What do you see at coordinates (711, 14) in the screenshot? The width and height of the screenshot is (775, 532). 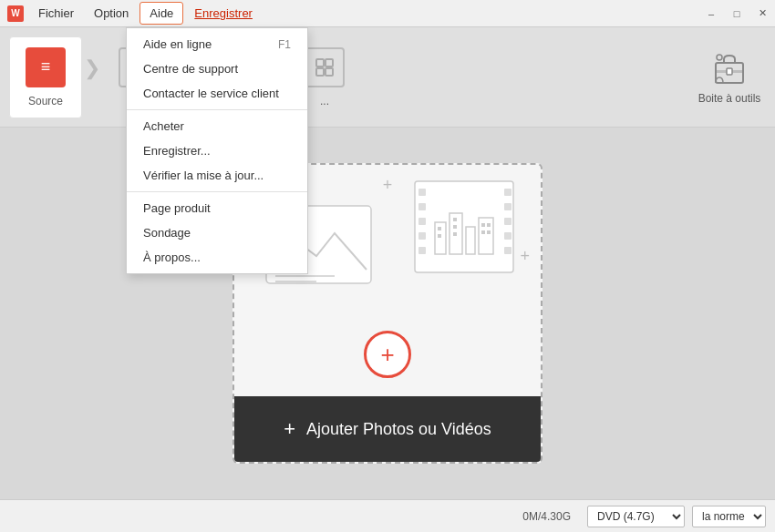 I see `minimize-button: –` at bounding box center [711, 14].